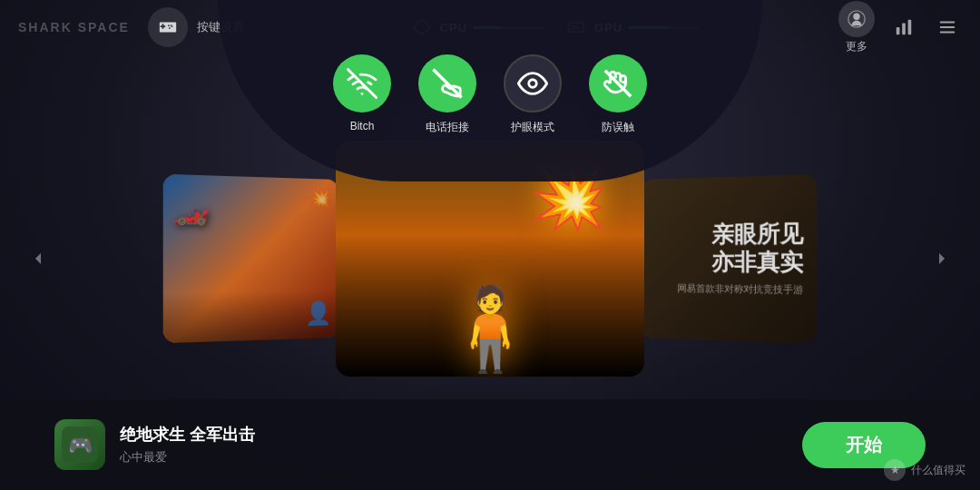  What do you see at coordinates (168, 27) in the screenshot?
I see `gamepad-icon` at bounding box center [168, 27].